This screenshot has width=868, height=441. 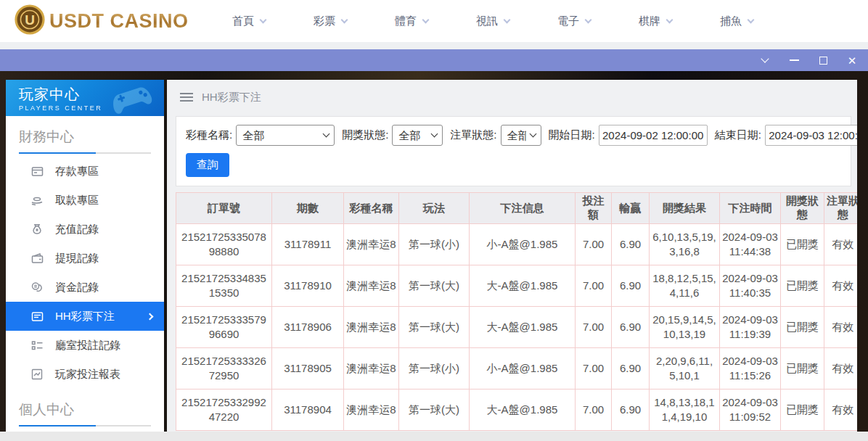 What do you see at coordinates (85, 229) in the screenshot?
I see `sidebar-item-recharge-records: 充值記錄` at bounding box center [85, 229].